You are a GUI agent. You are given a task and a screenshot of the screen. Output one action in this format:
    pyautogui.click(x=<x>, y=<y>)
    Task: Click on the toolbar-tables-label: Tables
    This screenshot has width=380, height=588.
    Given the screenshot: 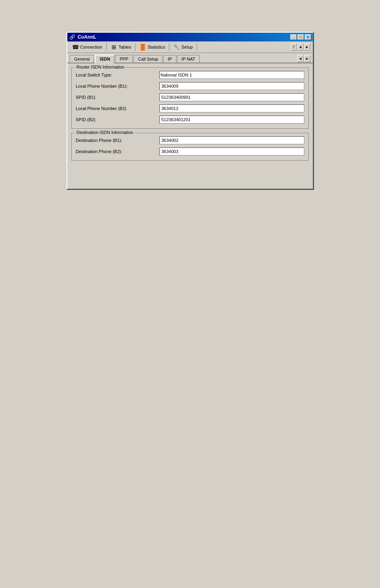 What is the action you would take?
    pyautogui.click(x=125, y=47)
    